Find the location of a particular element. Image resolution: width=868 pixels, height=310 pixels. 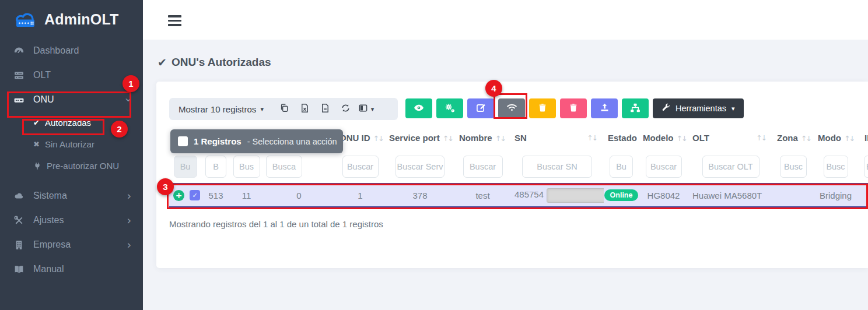

export-excel-button is located at coordinates (304, 109).